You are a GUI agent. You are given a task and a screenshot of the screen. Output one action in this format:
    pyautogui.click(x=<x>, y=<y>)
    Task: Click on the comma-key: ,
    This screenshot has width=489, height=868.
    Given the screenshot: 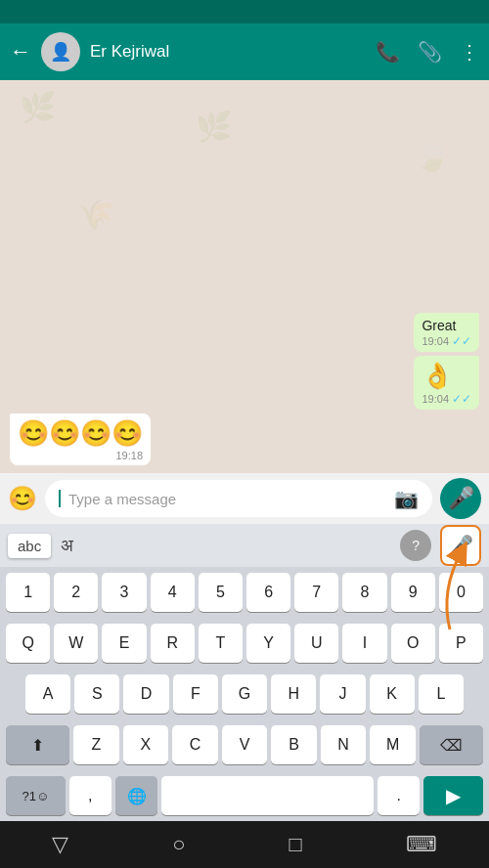 What is the action you would take?
    pyautogui.click(x=90, y=796)
    